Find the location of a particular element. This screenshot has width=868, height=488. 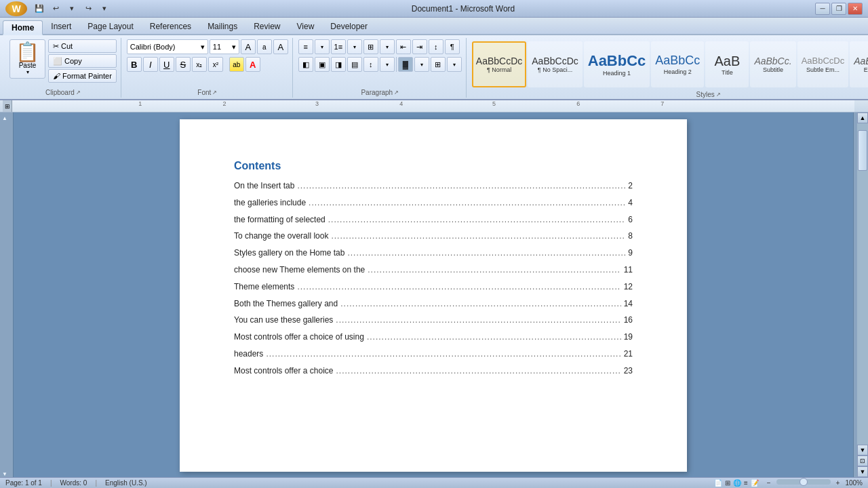

copy-button: ⬜ Copy is located at coordinates (83, 61).